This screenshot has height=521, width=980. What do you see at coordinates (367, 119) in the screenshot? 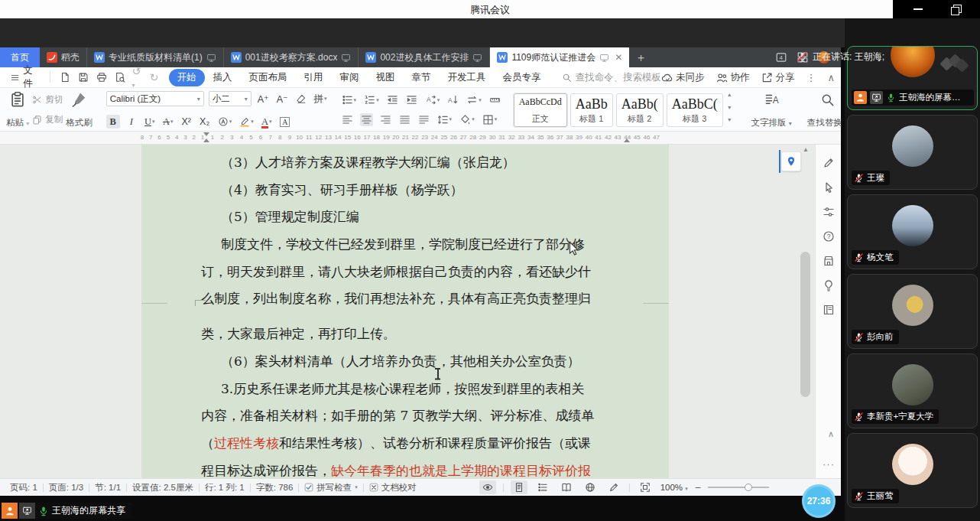
I see `align-center-button` at bounding box center [367, 119].